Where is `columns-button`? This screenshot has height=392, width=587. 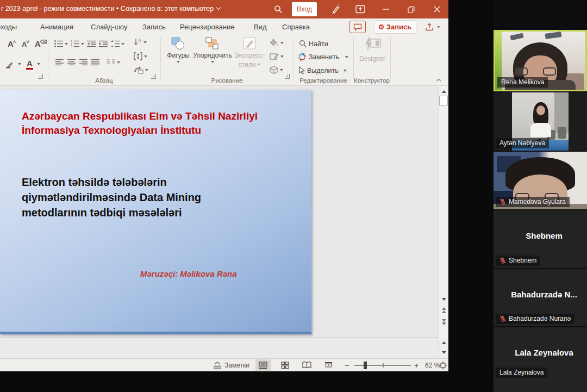
columns-button is located at coordinates (113, 62).